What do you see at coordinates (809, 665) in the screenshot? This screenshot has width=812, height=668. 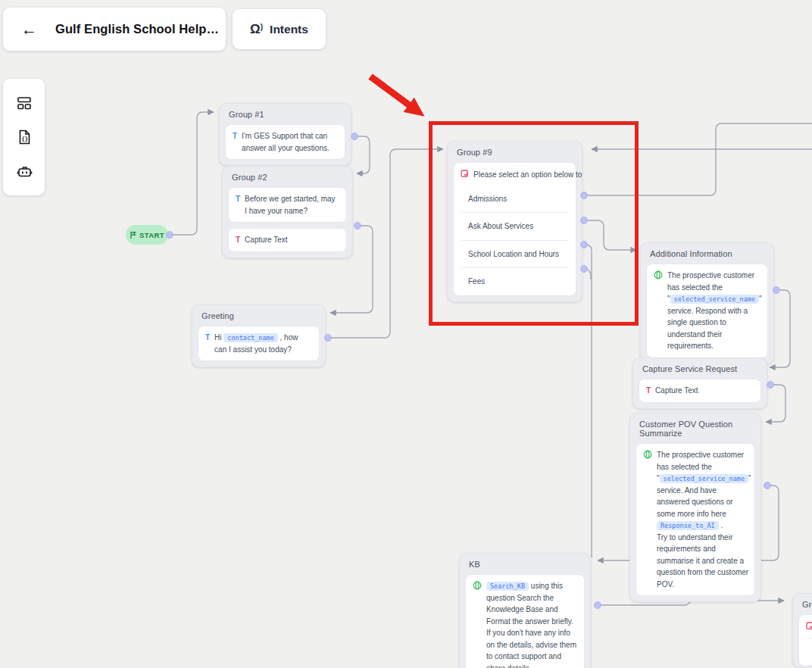 I see `divider` at bounding box center [809, 665].